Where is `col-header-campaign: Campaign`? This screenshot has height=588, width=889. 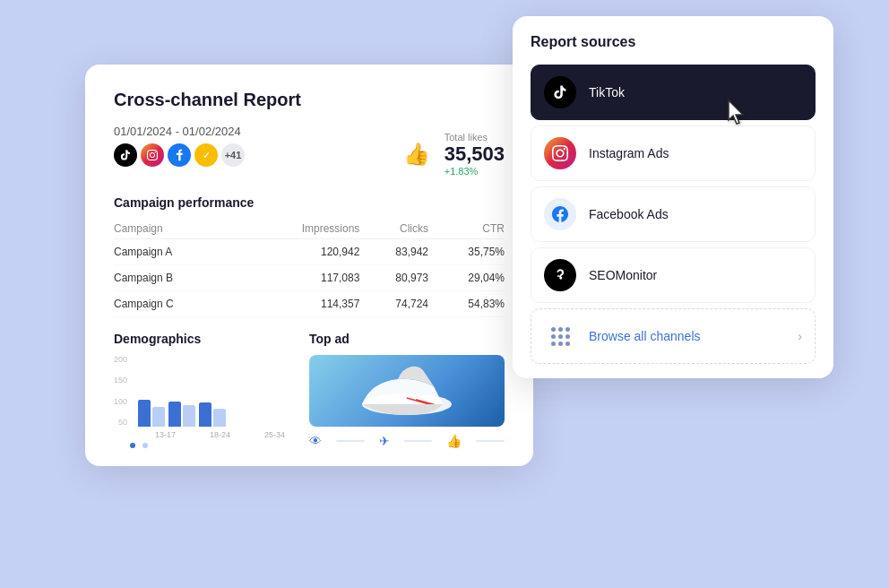 col-header-campaign: Campaign is located at coordinates (176, 229).